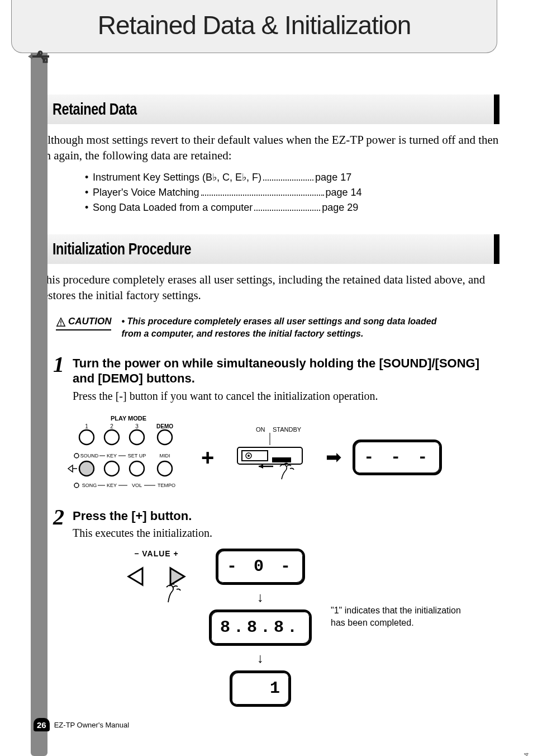  What do you see at coordinates (112, 426) in the screenshot?
I see `svg-text: 2` at bounding box center [112, 426].